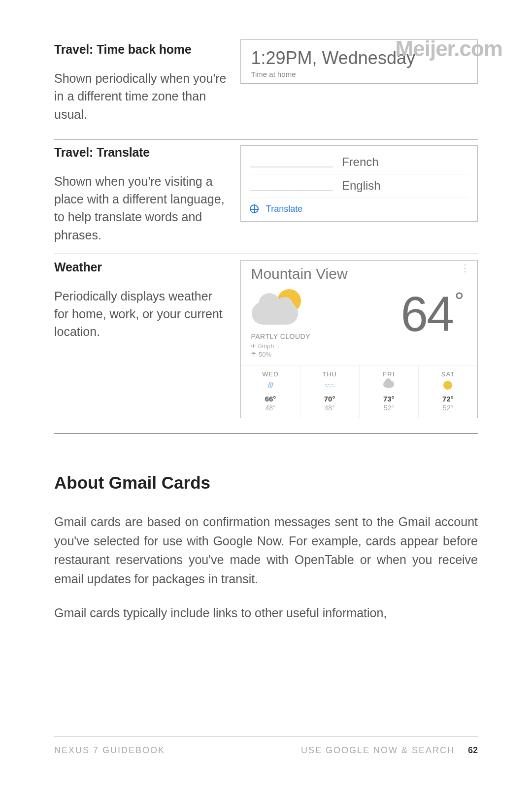  Describe the element at coordinates (140, 208) in the screenshot. I see `section-desc: Shown when you're visiting a place with …` at that location.